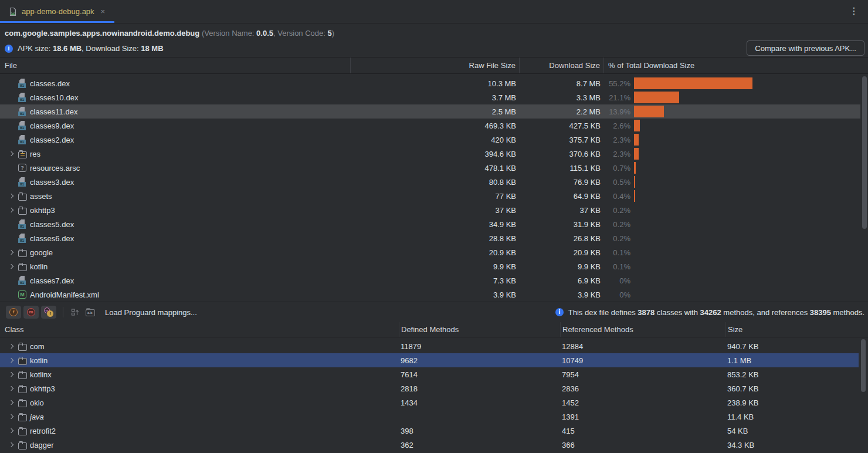 This screenshot has height=453, width=868. I want to click on column-header-percent: % of Total Download Size, so click(736, 66).